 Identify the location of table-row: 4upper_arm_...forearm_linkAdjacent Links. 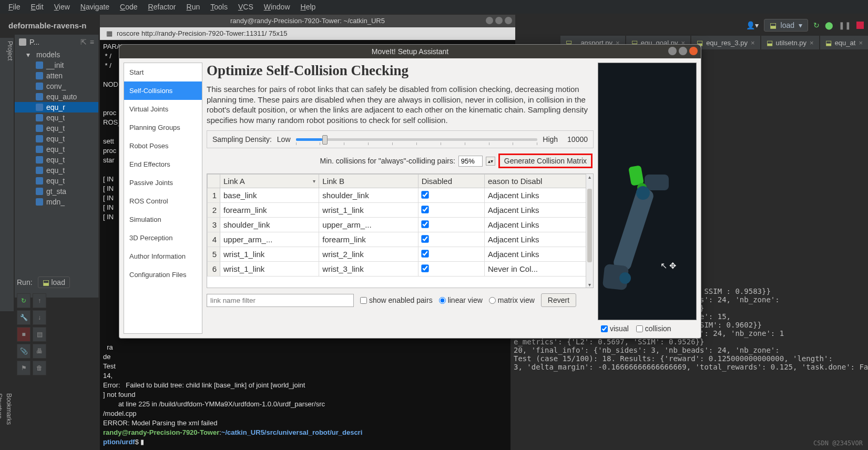
(401, 240).